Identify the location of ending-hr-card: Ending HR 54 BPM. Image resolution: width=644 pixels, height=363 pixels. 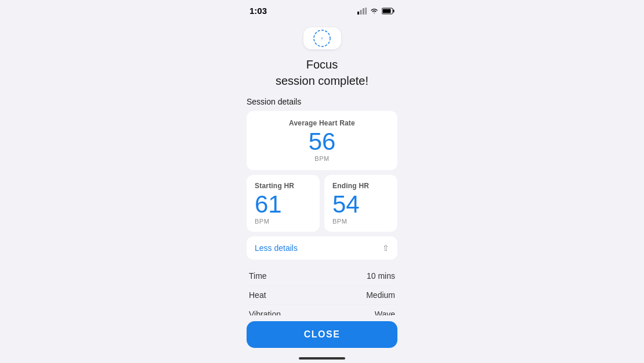
(361, 203).